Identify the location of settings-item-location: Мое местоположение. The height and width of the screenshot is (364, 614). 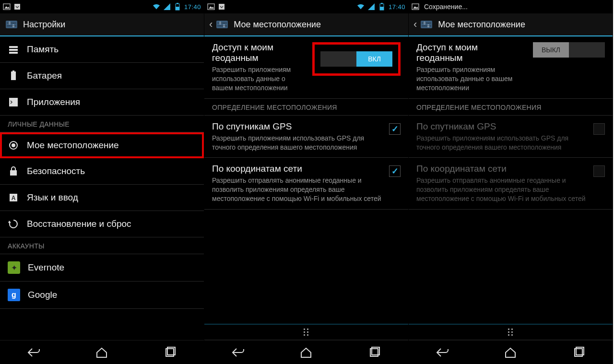
(102, 145).